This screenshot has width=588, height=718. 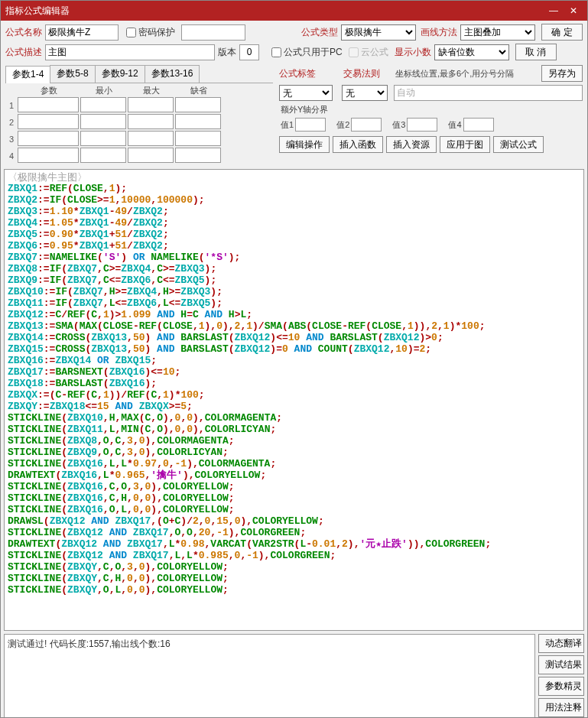 I want to click on version-input, so click(x=249, y=52).